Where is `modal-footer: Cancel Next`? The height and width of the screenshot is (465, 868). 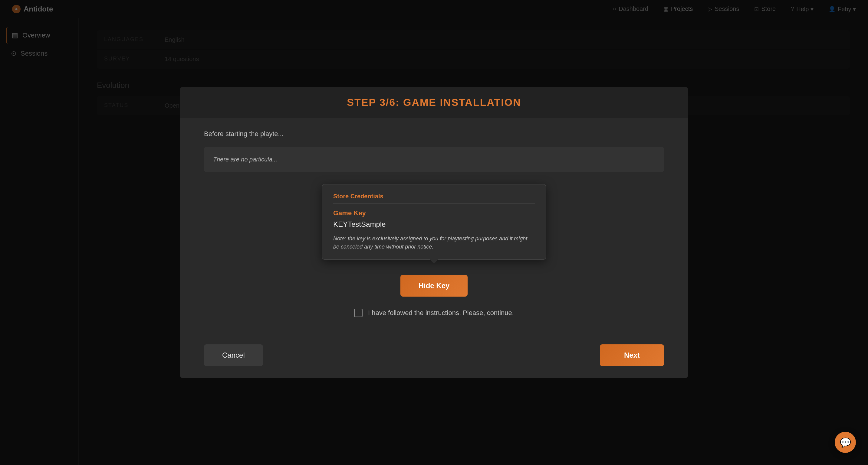
modal-footer: Cancel Next is located at coordinates (434, 358).